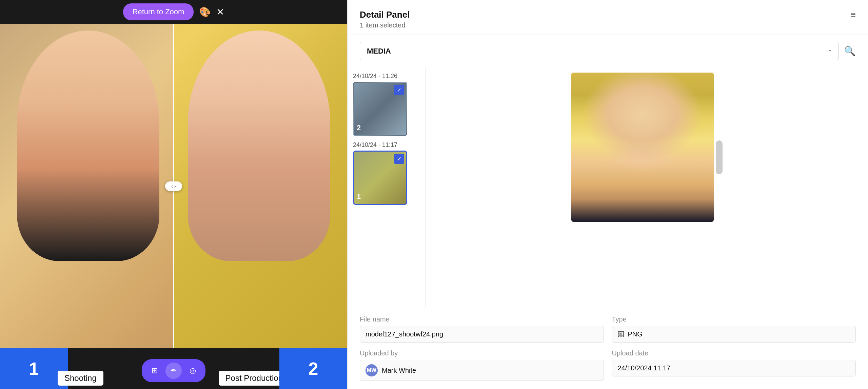  I want to click on post-production-label: Post Production, so click(254, 378).